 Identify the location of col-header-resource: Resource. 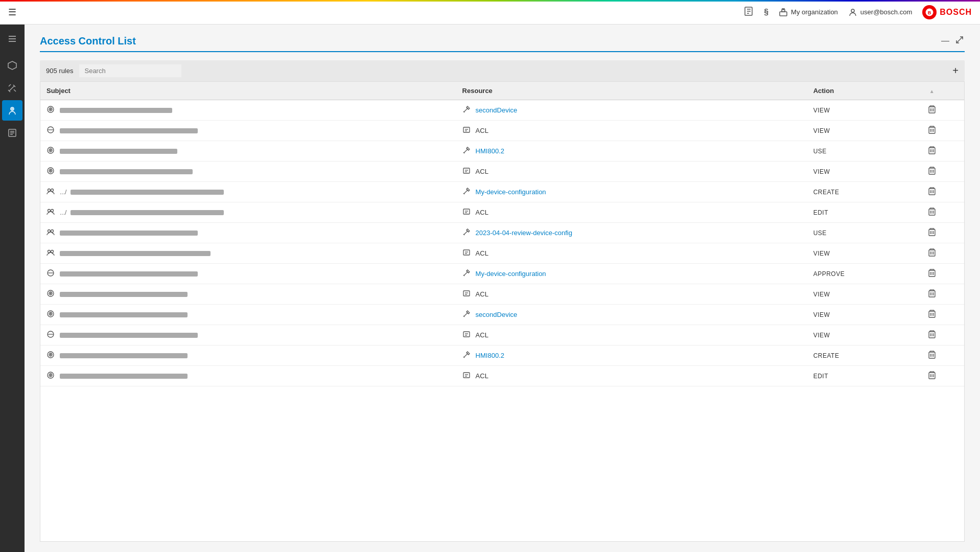
(632, 91).